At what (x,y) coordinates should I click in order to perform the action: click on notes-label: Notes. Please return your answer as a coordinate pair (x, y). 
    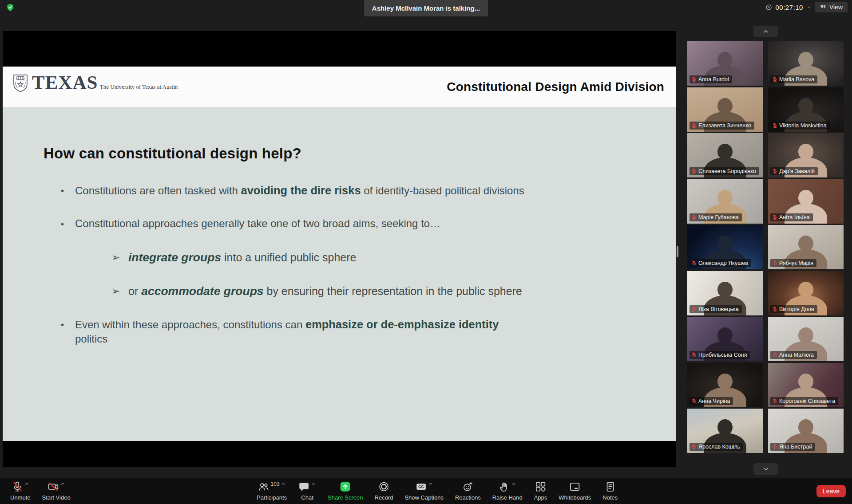
    Looking at the image, I should click on (610, 498).